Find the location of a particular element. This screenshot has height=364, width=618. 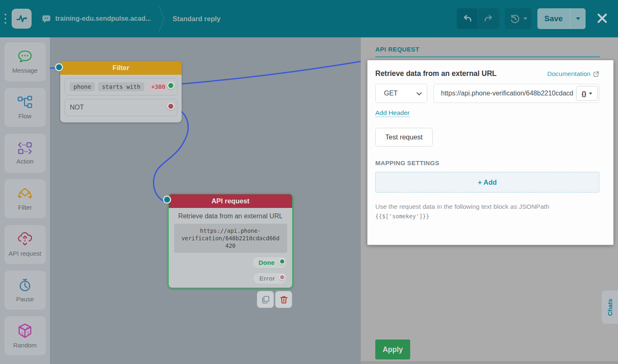

api-input-port is located at coordinates (167, 200).